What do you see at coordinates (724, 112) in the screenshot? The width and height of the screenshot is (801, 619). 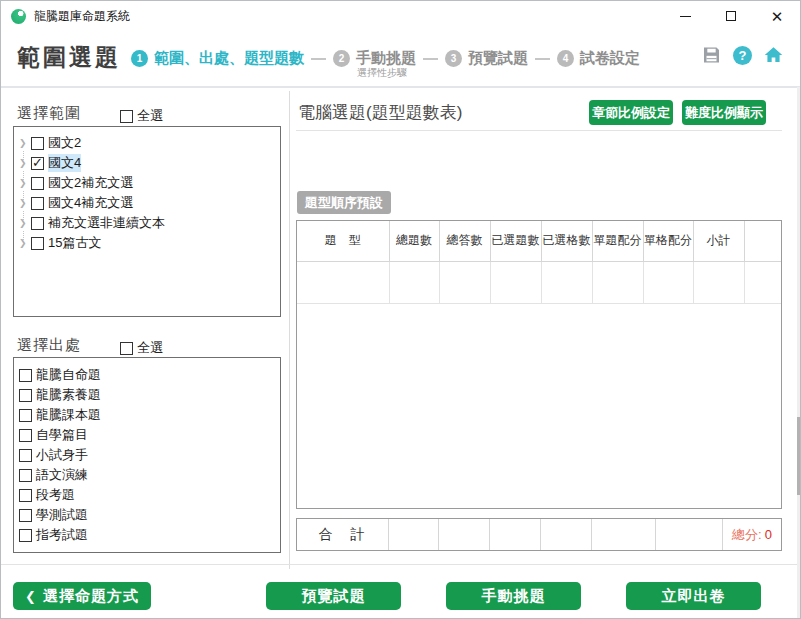 I see `difficulty-ratio-button: 難度比例顯示` at bounding box center [724, 112].